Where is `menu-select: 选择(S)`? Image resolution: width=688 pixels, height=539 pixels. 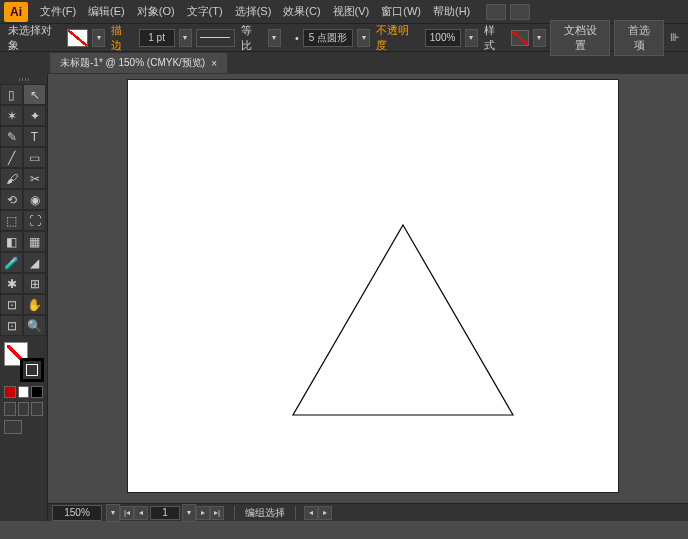 menu-select: 选择(S) is located at coordinates (254, 12).